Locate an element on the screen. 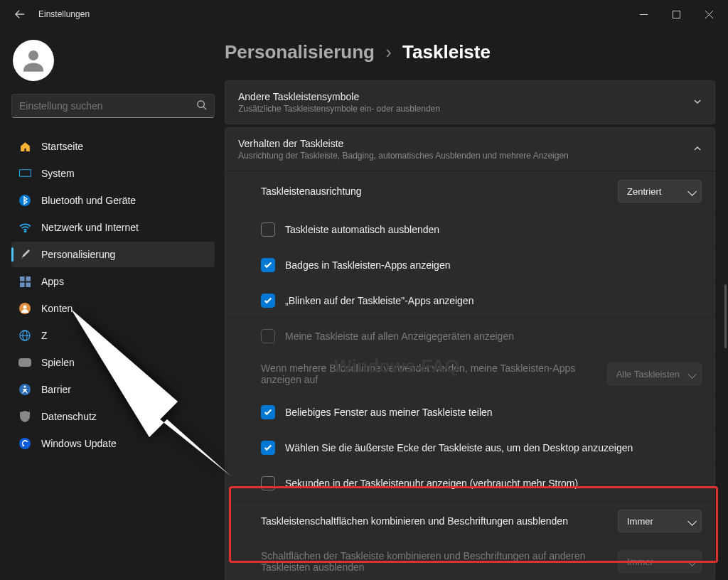 The image size is (728, 580). row-label: Taskleistenausrichtung is located at coordinates (439, 191).